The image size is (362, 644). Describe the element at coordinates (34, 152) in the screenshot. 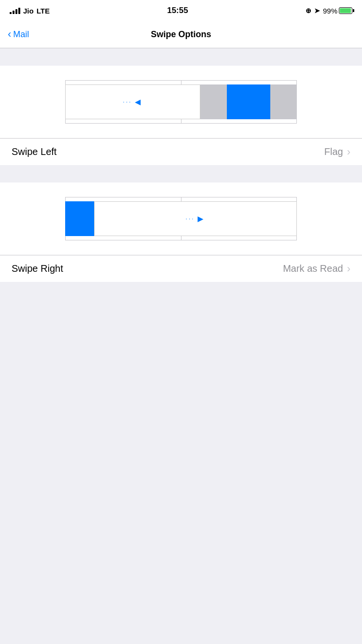

I see `swipe-left-label: Swipe Left` at that location.